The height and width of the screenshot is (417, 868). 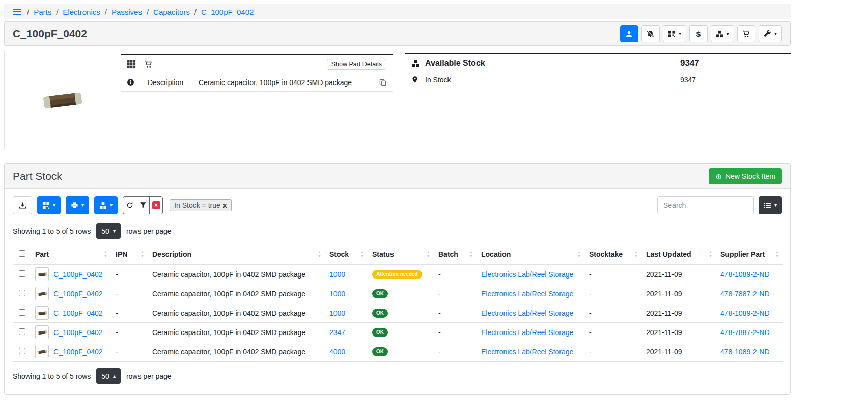 What do you see at coordinates (63, 100) in the screenshot?
I see `capacitor-image` at bounding box center [63, 100].